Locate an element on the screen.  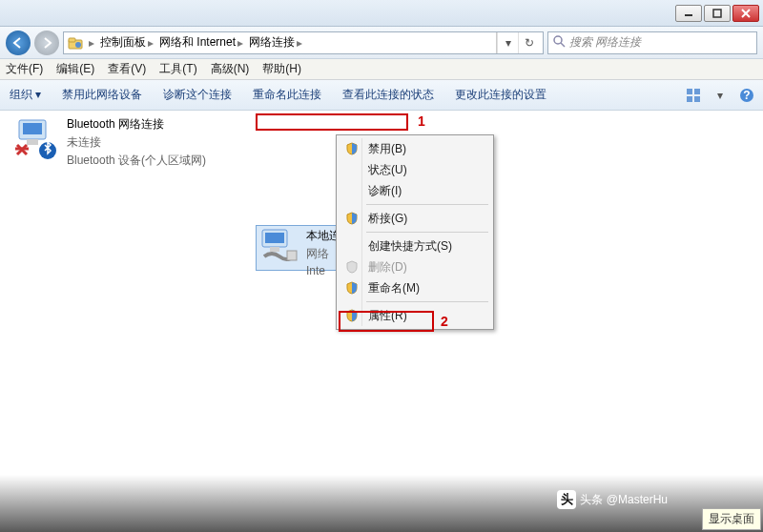
menu-view: 查看(V) is located at coordinates (127, 69).